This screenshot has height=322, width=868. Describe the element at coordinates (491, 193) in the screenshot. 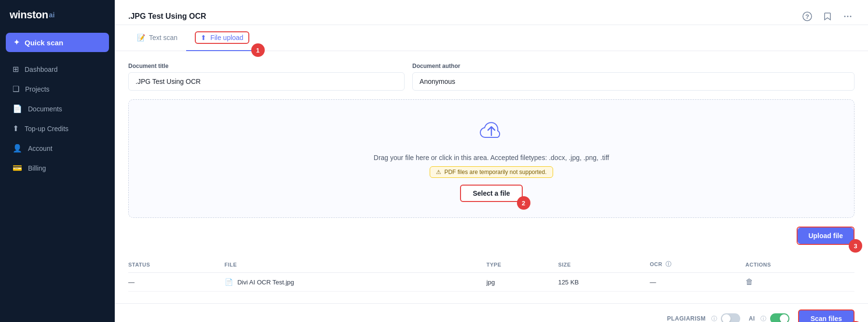

I see `select-file-button: Select a file` at that location.